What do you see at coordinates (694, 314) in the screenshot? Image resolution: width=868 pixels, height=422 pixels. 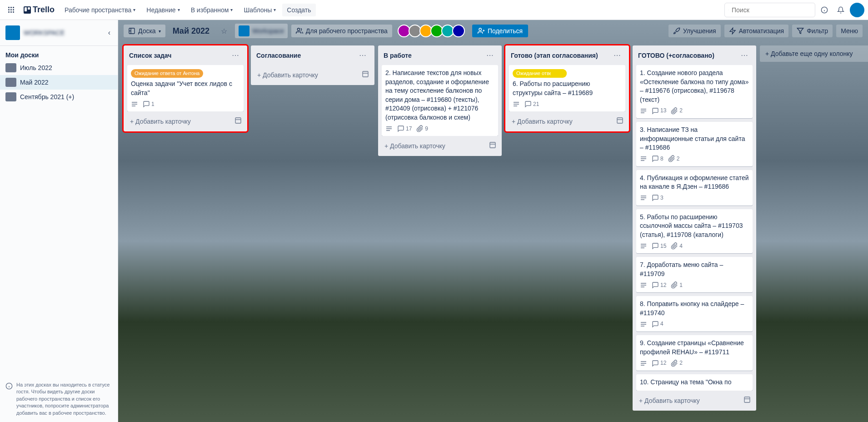 I see `card: 8. Поправить кнопку на слайдере – #11974…` at bounding box center [694, 314].